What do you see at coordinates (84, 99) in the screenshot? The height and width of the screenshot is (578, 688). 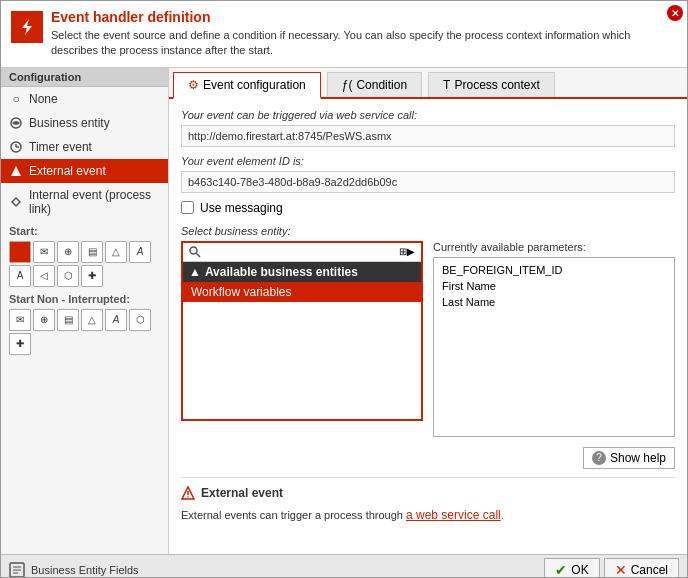 I see `sidebar-item-none: ○ None` at bounding box center [84, 99].